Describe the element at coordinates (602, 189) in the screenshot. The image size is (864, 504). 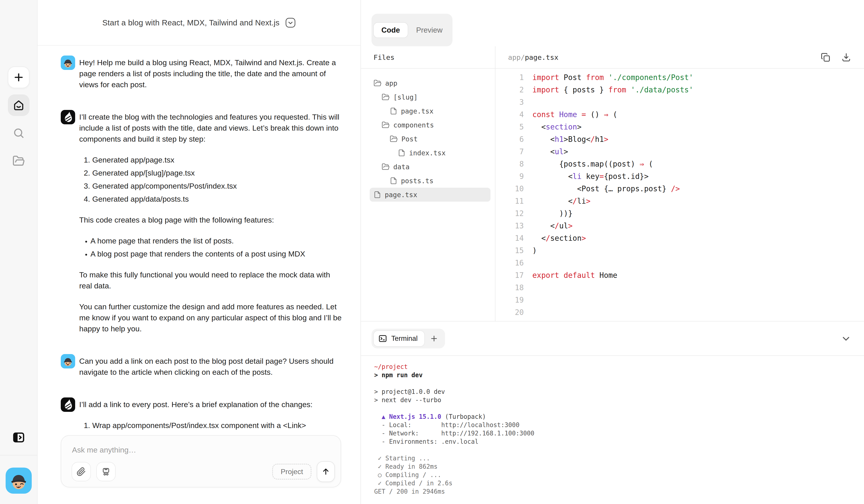
I see `code-text: <Post {… props.post} />` at that location.